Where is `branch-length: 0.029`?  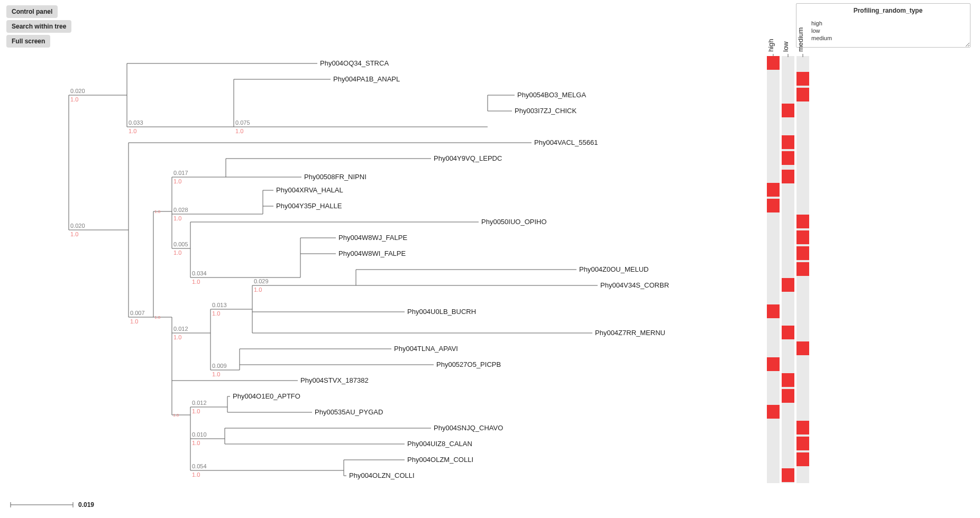 branch-length: 0.029 is located at coordinates (261, 281).